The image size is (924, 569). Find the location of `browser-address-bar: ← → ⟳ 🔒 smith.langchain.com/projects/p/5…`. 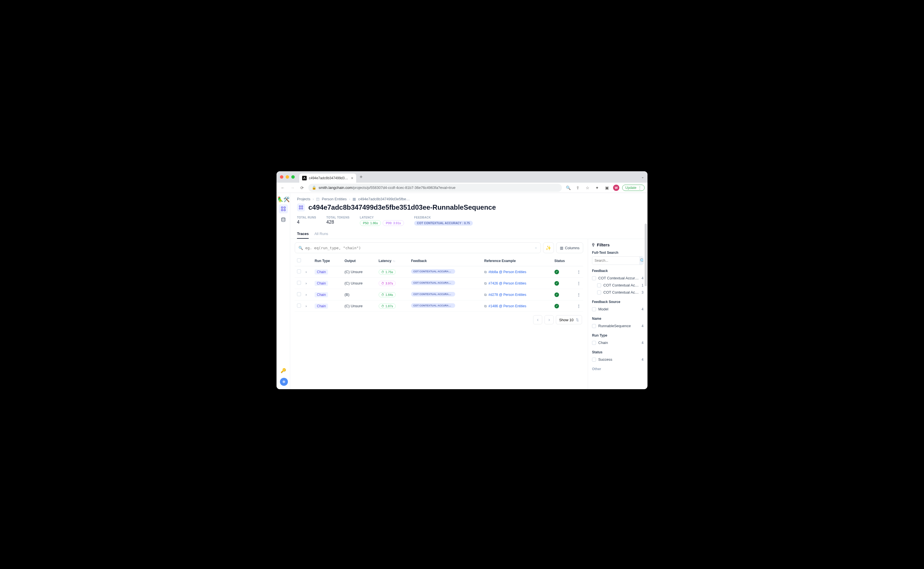

browser-address-bar: ← → ⟳ 🔒 smith.langchain.com/projects/p/5… is located at coordinates (462, 188).